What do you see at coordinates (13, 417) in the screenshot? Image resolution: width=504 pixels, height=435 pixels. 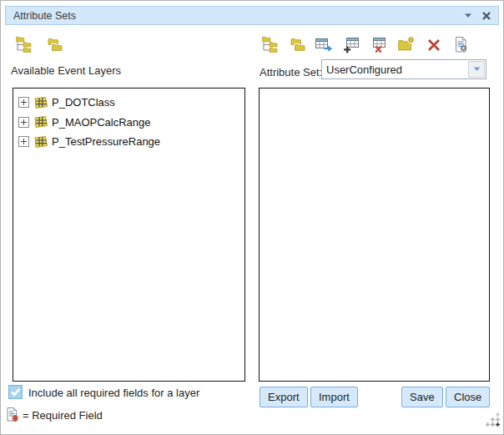 I see `required-field-icon` at bounding box center [13, 417].